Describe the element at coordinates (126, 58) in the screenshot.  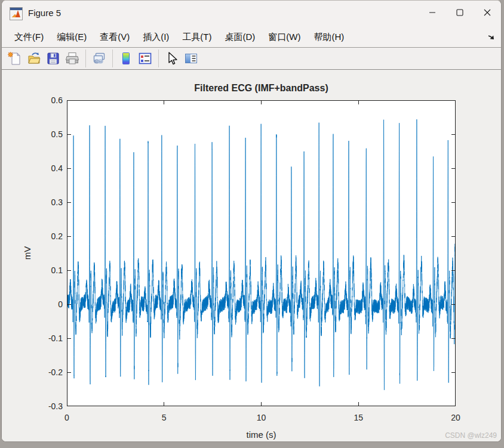
I see `insert-colorbar-button` at that location.